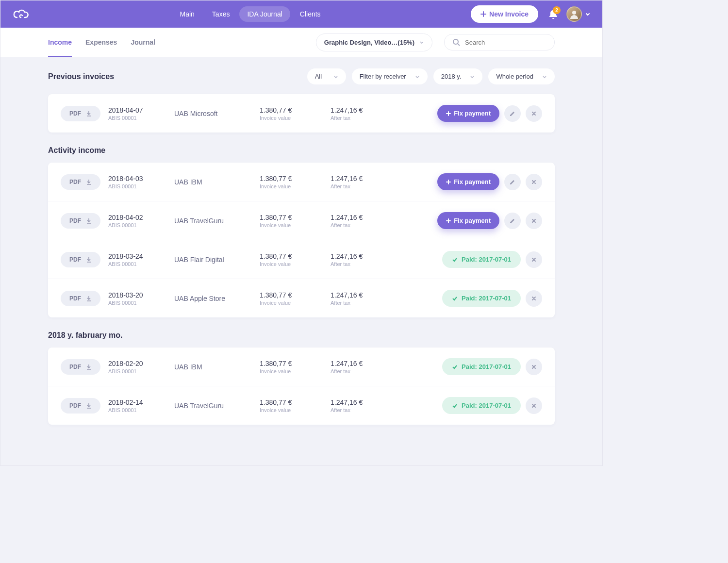 The image size is (728, 563). What do you see at coordinates (301, 221) in the screenshot?
I see `invoice-row: PDF 2018-04-02 ABIS 00001 UAB TravelGuru…` at bounding box center [301, 221].